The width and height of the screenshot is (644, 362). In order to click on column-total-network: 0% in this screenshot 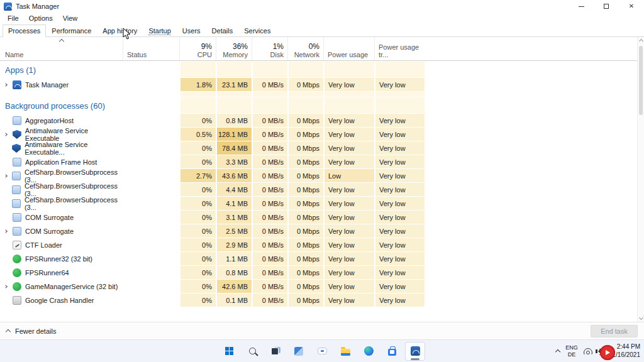, I will do `click(304, 47)`.